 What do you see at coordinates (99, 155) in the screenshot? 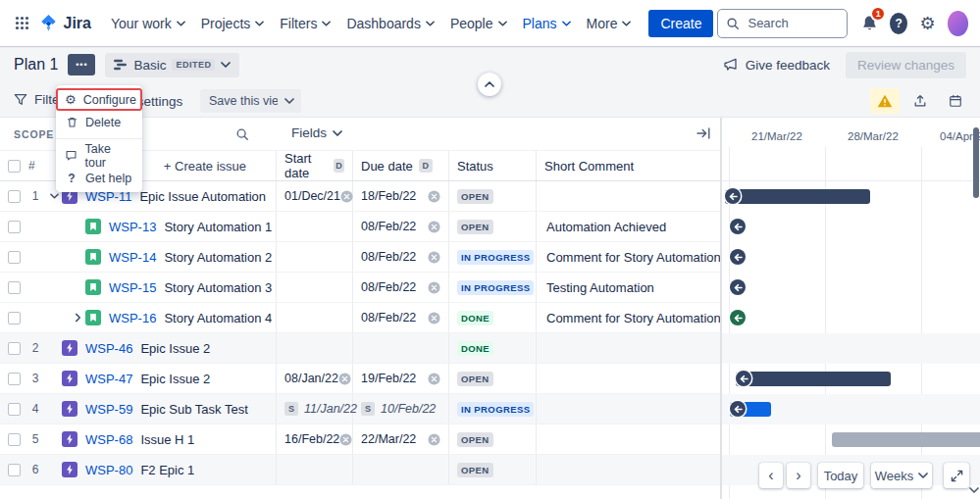
I see `menu-item-take-tour: Take tour` at bounding box center [99, 155].